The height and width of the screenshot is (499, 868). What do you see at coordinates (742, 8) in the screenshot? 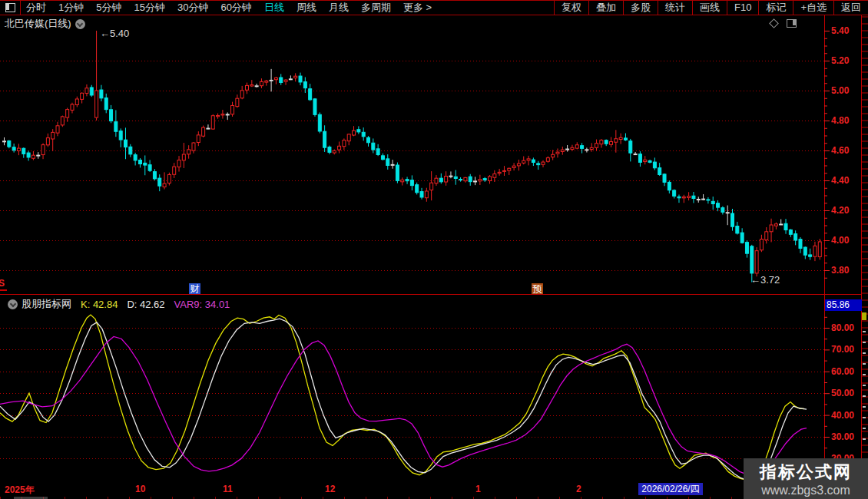
I see `toolbar-button: F10` at bounding box center [742, 8].